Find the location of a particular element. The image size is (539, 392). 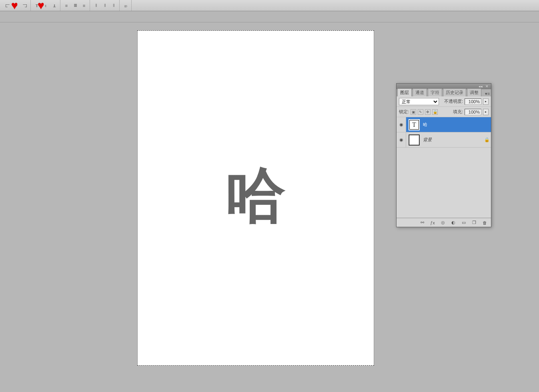

lock-pixels-icon: ✎ is located at coordinates (421, 112).